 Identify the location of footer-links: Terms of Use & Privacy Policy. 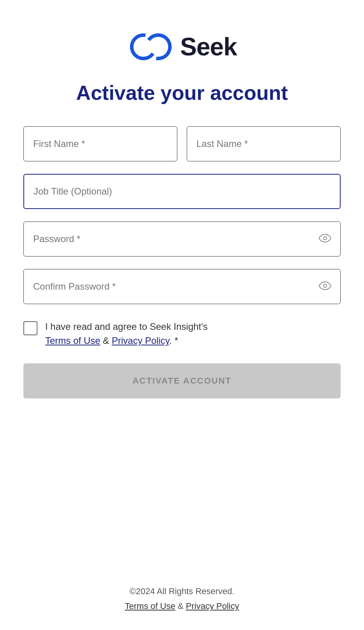
(182, 606).